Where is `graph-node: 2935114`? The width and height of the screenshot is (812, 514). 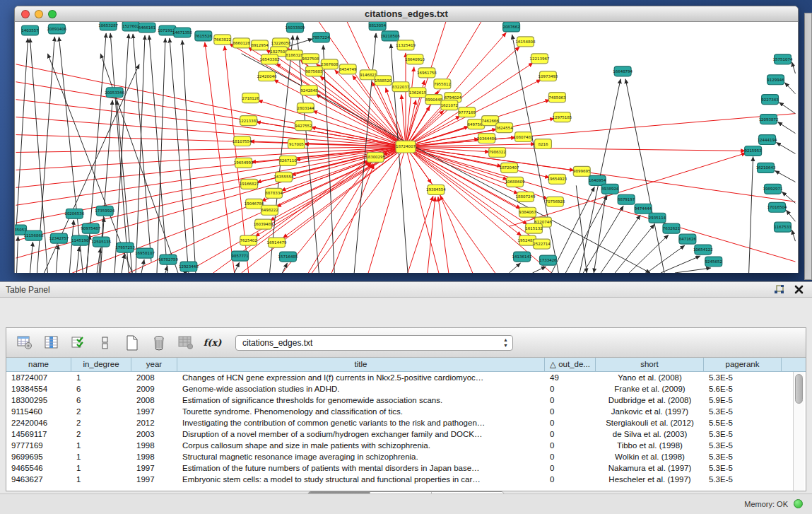 graph-node: 2935114 is located at coordinates (657, 218).